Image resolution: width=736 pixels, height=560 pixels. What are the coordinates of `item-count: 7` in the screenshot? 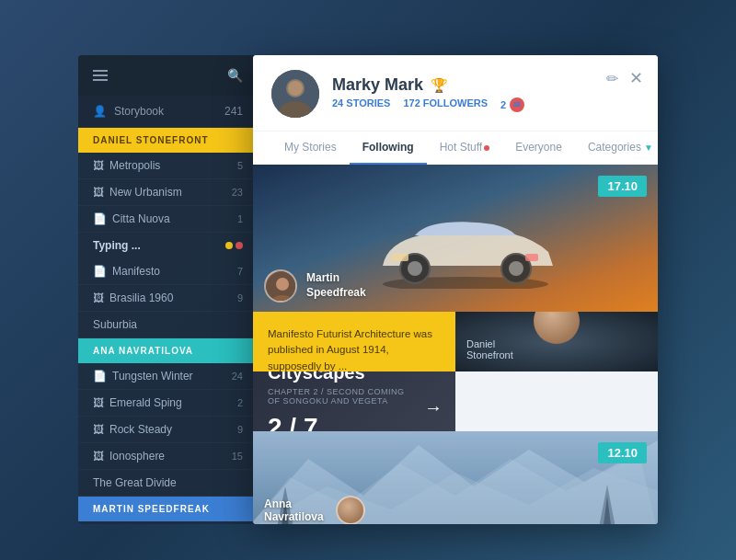 It's located at (240, 271).